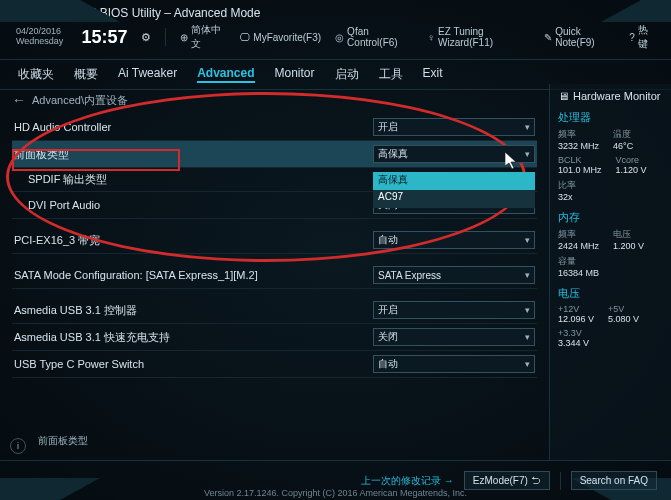 The width and height of the screenshot is (671, 500). I want to click on hw-volt-head: 电压, so click(610, 294).